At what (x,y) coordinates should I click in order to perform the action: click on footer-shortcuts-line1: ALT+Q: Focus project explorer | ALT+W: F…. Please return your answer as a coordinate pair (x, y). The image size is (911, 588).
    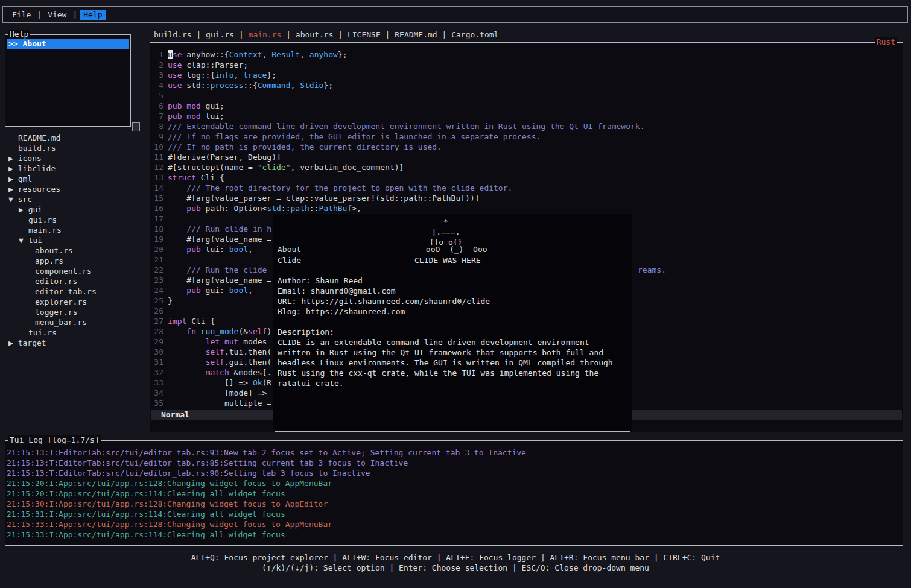
    Looking at the image, I should click on (456, 557).